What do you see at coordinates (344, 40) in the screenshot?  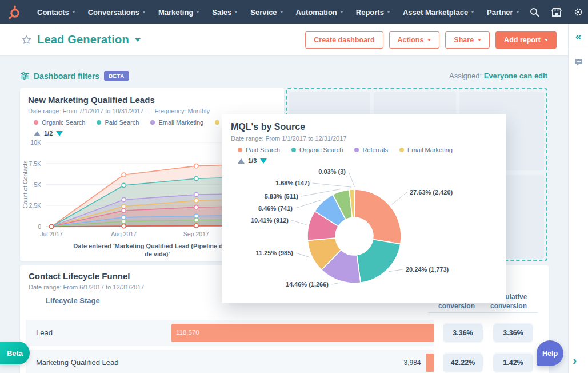 I see `create-dashboard-button: Create dashboard` at bounding box center [344, 40].